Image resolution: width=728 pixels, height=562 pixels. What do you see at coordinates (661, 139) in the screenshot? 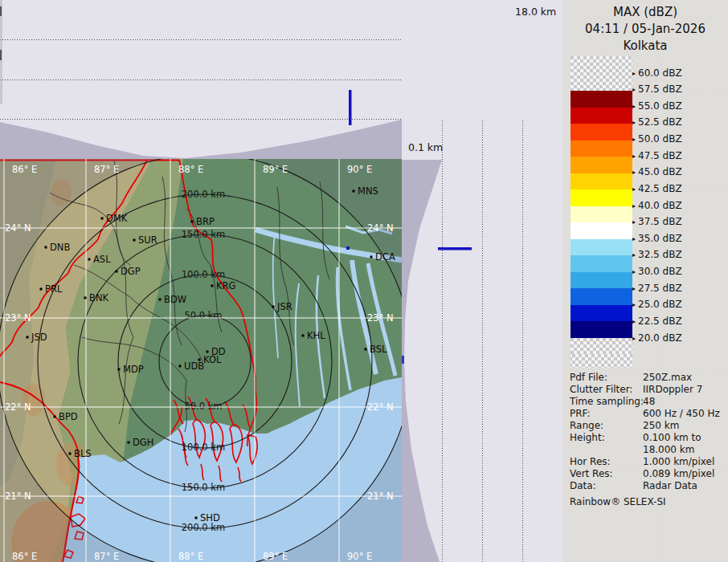
I see `legend-entry-label: 50.0 dBZ` at bounding box center [661, 139].